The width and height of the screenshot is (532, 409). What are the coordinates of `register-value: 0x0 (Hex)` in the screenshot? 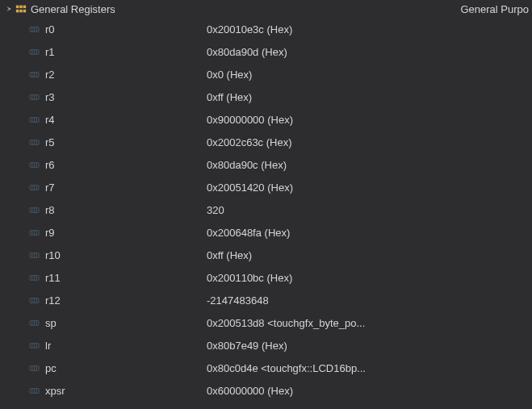 It's located at (229, 74).